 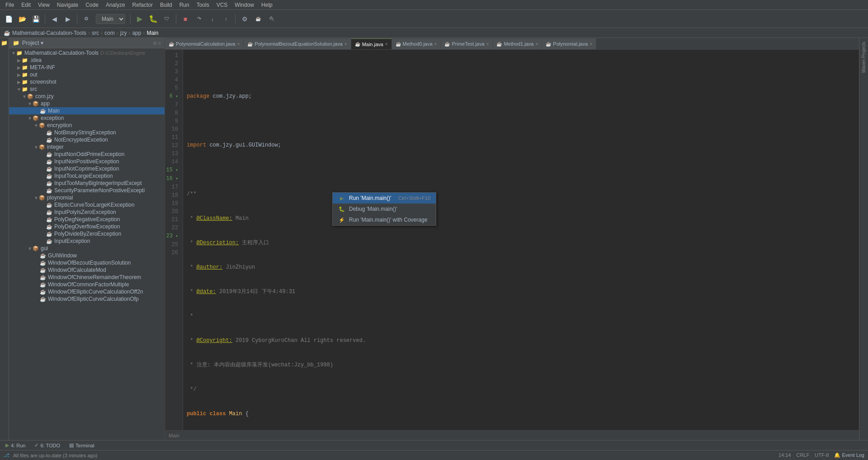 I want to click on open-button: 📂, so click(x=22, y=19).